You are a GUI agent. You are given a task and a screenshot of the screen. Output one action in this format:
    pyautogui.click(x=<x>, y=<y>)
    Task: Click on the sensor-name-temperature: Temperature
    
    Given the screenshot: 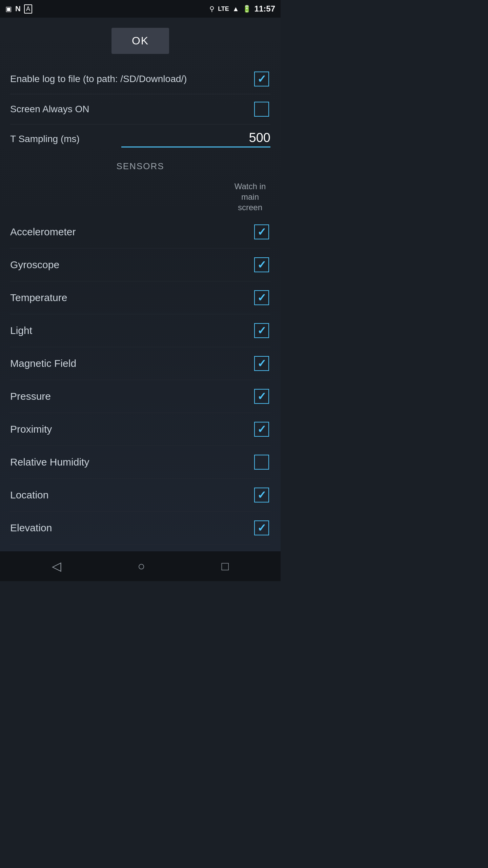 What is the action you would take?
    pyautogui.click(x=39, y=298)
    